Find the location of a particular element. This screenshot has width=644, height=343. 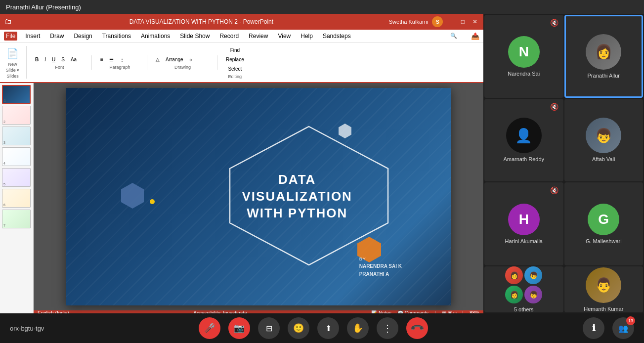

blue-hex-decoration is located at coordinates (132, 197).